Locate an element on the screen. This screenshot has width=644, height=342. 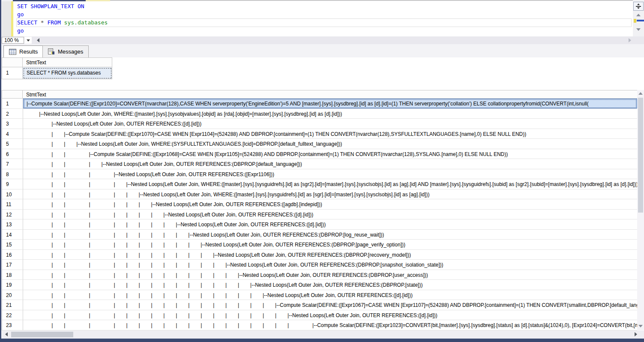
row-number-cell: 17 is located at coordinates (13, 265).